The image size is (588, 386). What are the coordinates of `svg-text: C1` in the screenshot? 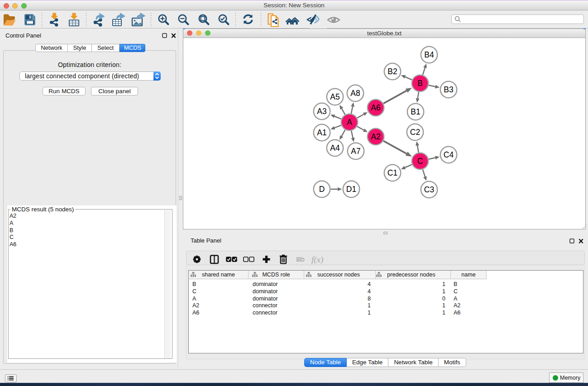 It's located at (392, 173).